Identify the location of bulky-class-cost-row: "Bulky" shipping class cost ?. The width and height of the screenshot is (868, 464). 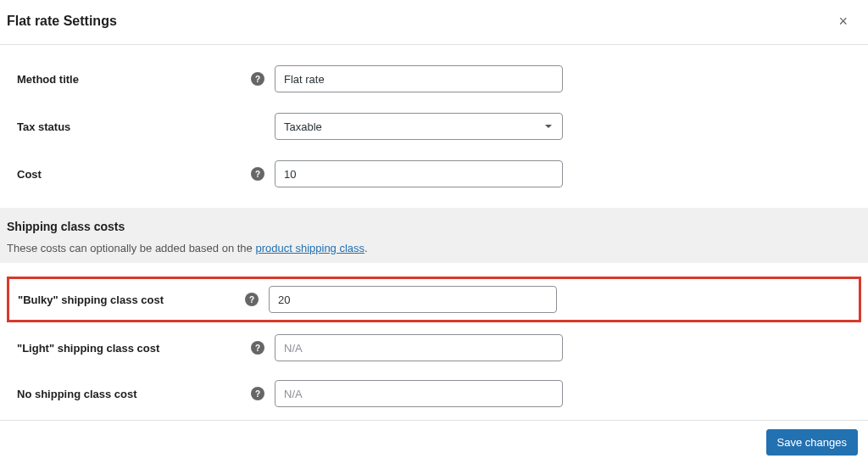
(434, 299).